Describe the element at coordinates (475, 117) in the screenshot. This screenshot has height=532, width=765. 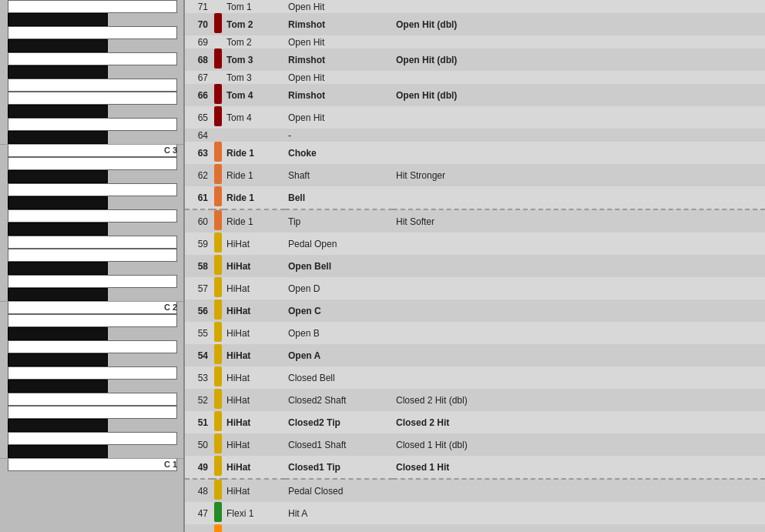
I see `table-row: 65Tom 4Open Hit` at that location.